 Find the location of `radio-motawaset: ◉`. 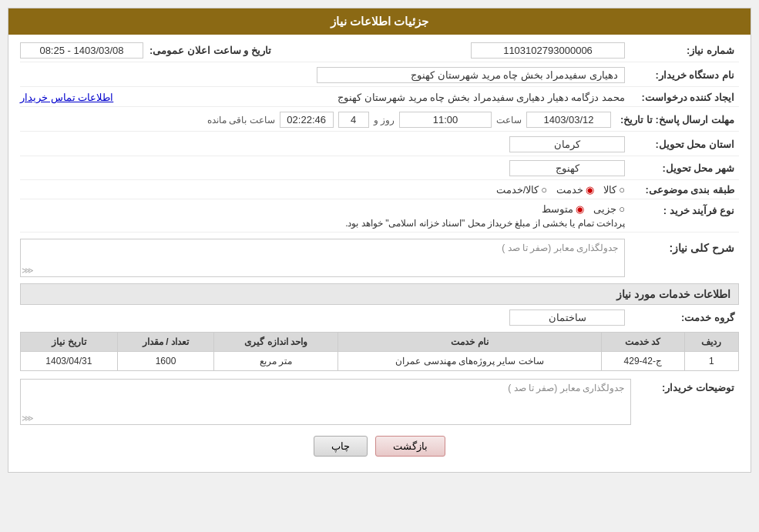

radio-motawaset: ◉ is located at coordinates (579, 209).